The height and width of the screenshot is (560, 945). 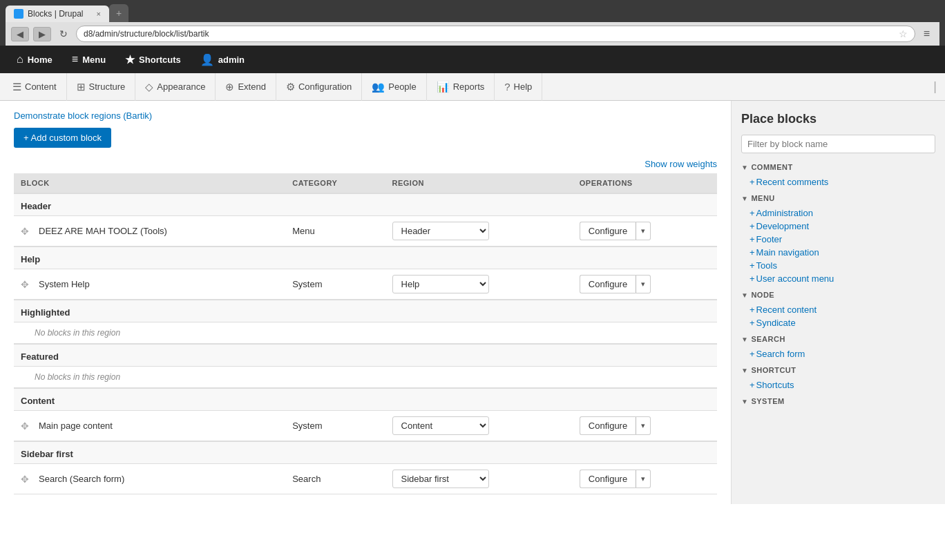 I want to click on place-block-link: +Recent content, so click(x=783, y=309).